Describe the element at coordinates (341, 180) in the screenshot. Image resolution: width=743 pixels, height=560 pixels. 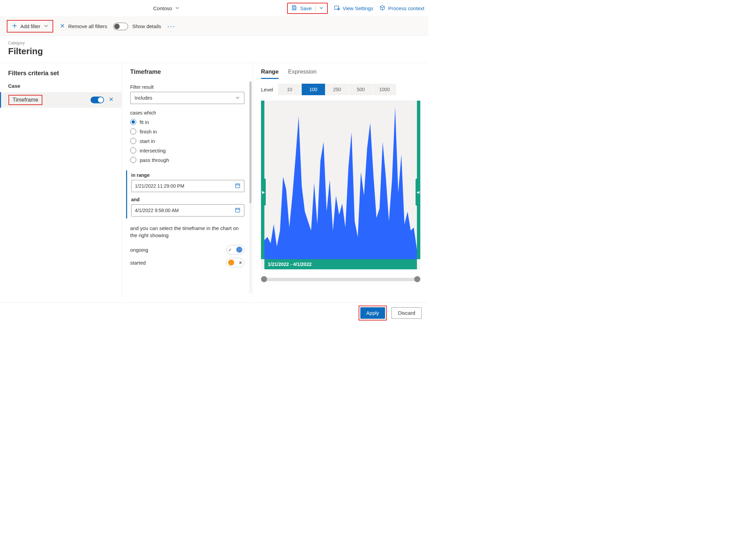
I see `chart-plot-area` at that location.